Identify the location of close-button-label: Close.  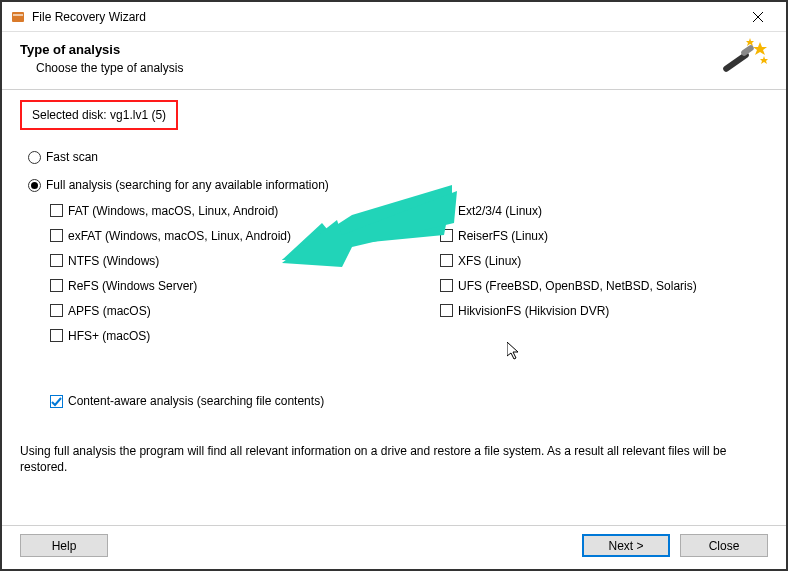
(724, 546).